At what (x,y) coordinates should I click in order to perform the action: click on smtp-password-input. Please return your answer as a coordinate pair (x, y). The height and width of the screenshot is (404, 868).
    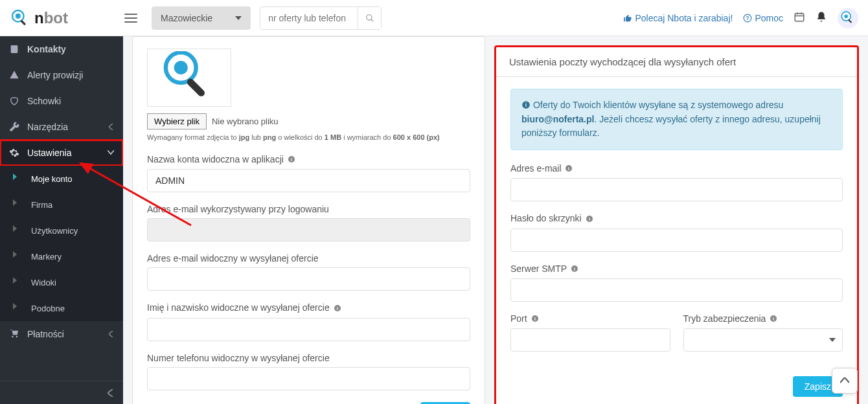
    Looking at the image, I should click on (676, 240).